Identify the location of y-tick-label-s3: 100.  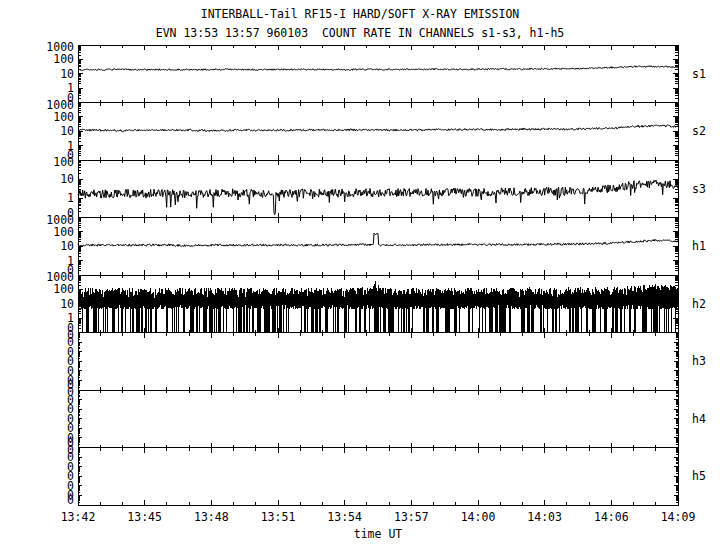
(64, 162).